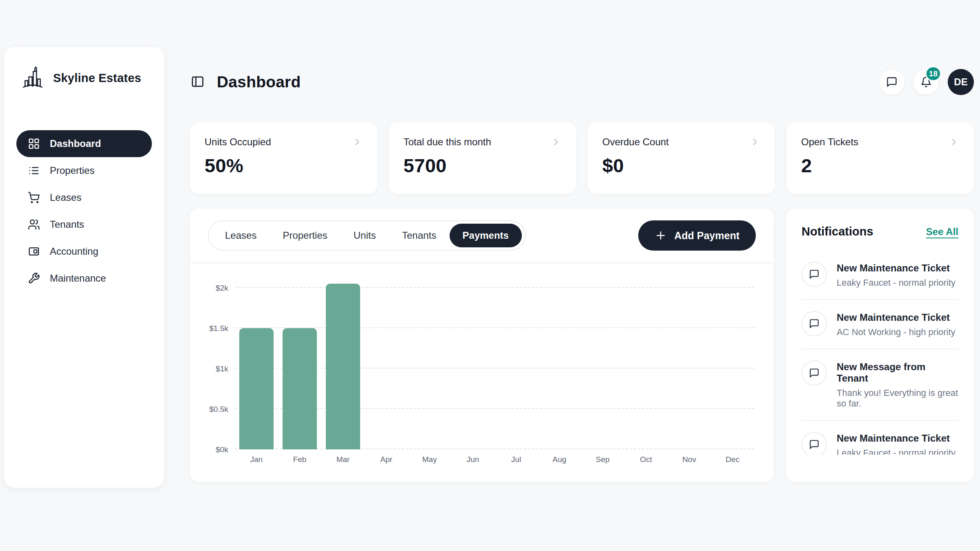 The width and height of the screenshot is (980, 551). I want to click on x-axis-label: Dec, so click(733, 460).